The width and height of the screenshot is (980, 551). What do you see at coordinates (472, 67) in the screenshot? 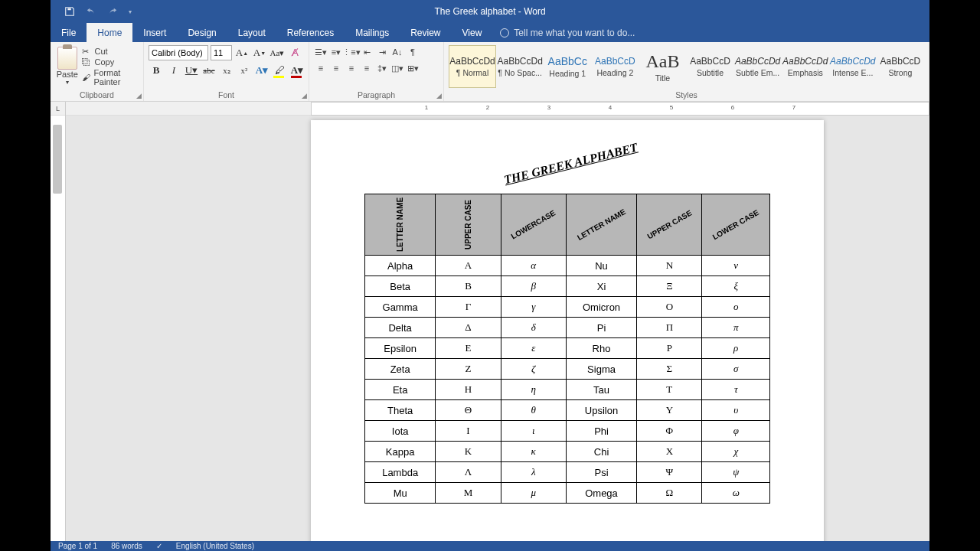
I see `style--normal: AaBbCcDd¶ Normal` at bounding box center [472, 67].